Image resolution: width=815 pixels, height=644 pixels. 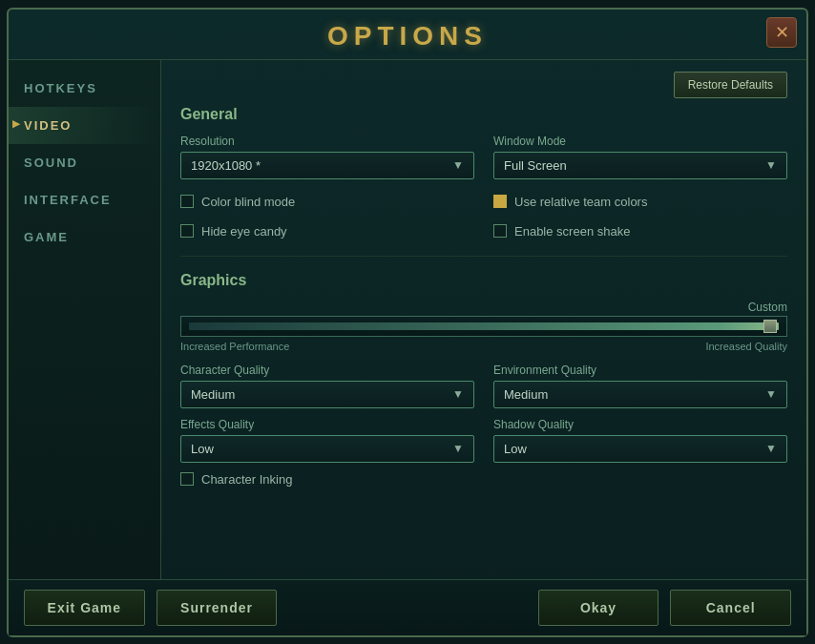 What do you see at coordinates (408, 34) in the screenshot?
I see `modal-header: OPTIONS ✕` at bounding box center [408, 34].